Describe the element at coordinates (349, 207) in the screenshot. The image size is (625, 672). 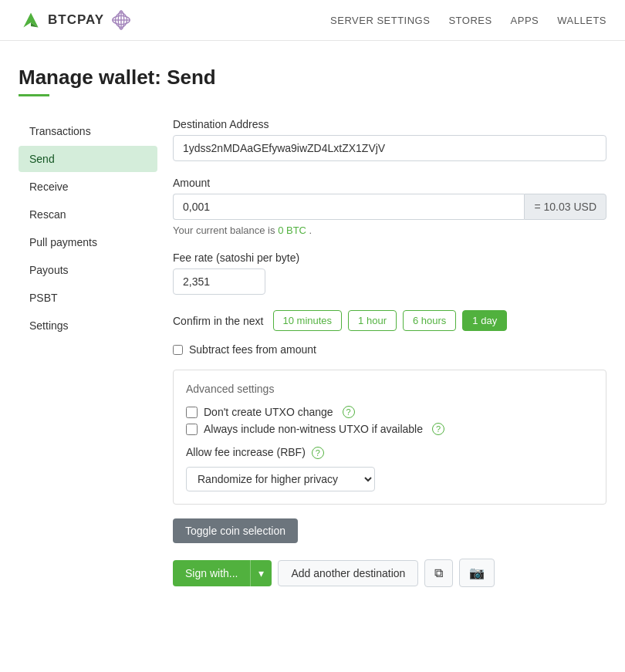
I see `amount-input` at that location.